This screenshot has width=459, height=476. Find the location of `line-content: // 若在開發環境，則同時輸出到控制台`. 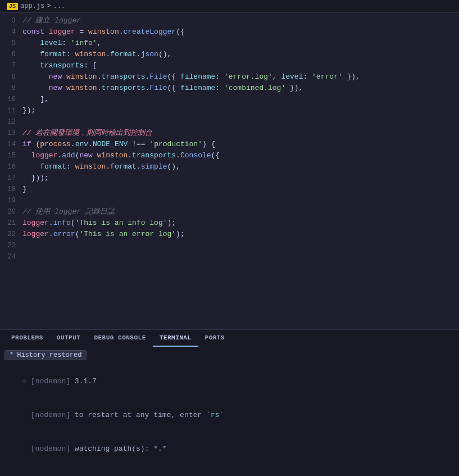

line-content: // 若在開發環境，則同時輸出到控制台 is located at coordinates (88, 133).